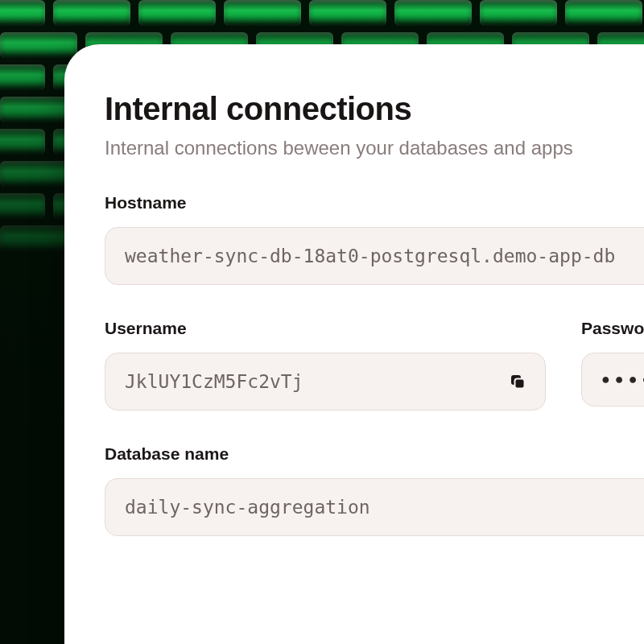  I want to click on password-value: ●●●●, so click(623, 380).